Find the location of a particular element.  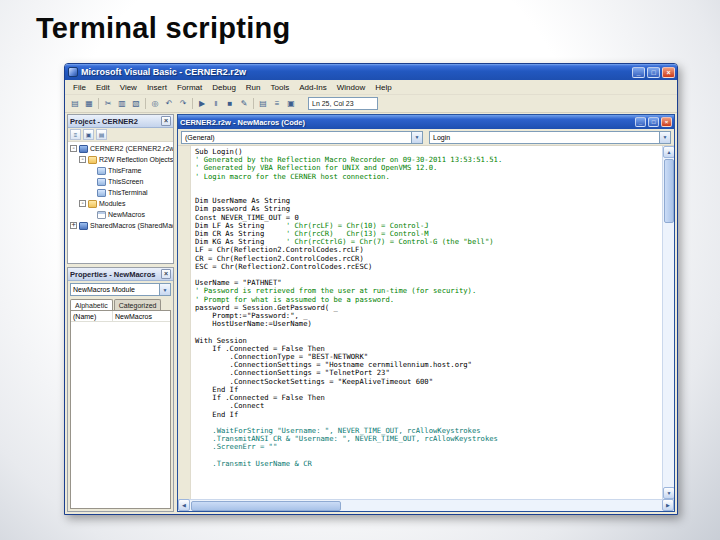

menu-item-help: Help is located at coordinates (383, 88).